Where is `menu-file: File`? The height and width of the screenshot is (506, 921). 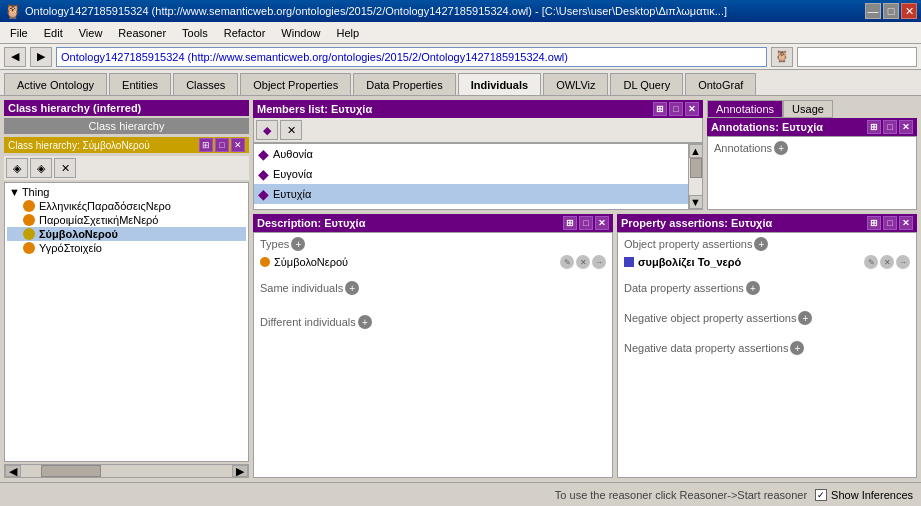
menu-file: File is located at coordinates (19, 33).